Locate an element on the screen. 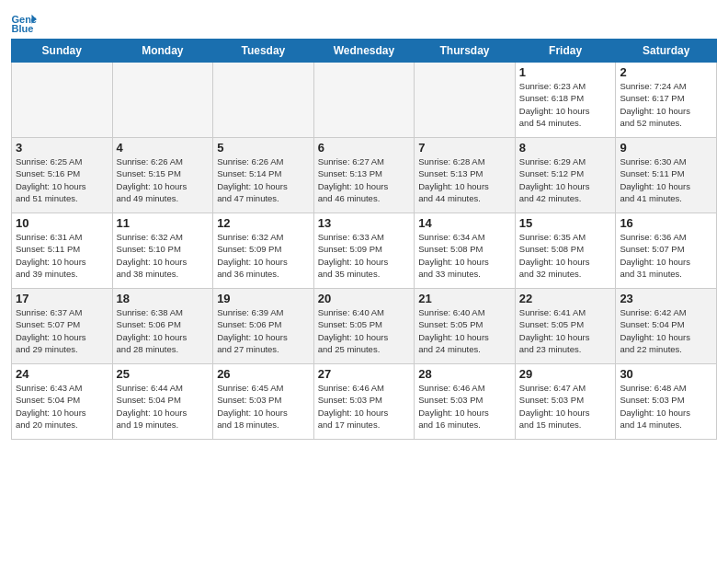  day-cell: 18Sunrise: 6:38 AMSunset: 5:06 PMDayligh… is located at coordinates (163, 327).